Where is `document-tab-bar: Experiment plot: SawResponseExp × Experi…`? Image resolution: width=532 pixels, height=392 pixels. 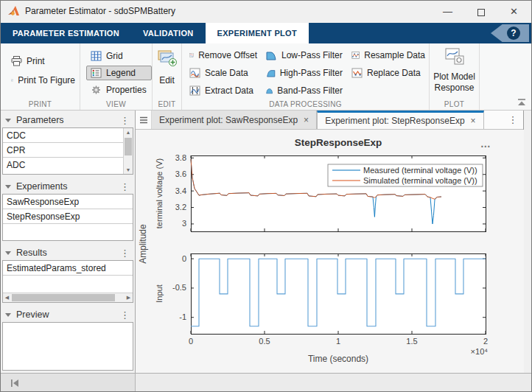
document-tab-bar: Experiment plot: SawResponseExp × Experi… is located at coordinates (329, 120).